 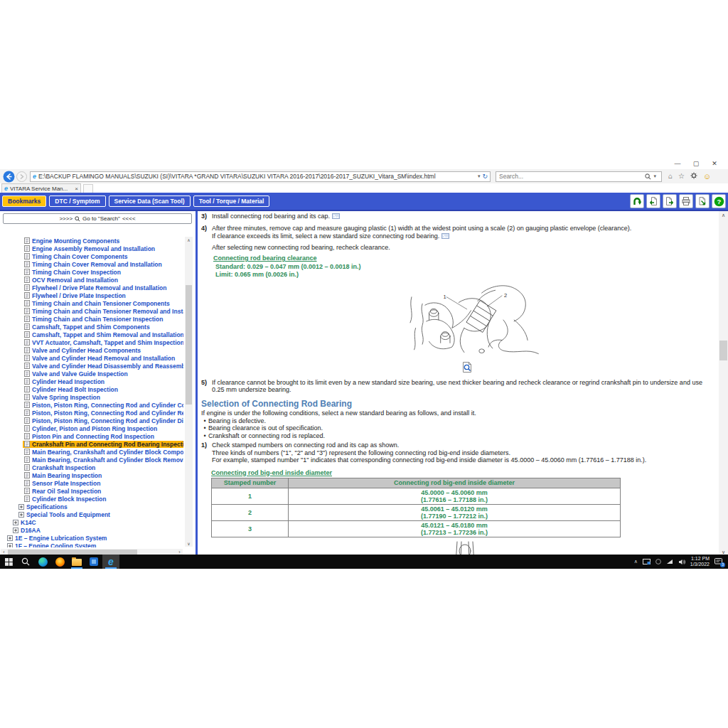 What do you see at coordinates (92, 506) in the screenshot?
I see `sidebar-tree-item: Specifications` at bounding box center [92, 506].